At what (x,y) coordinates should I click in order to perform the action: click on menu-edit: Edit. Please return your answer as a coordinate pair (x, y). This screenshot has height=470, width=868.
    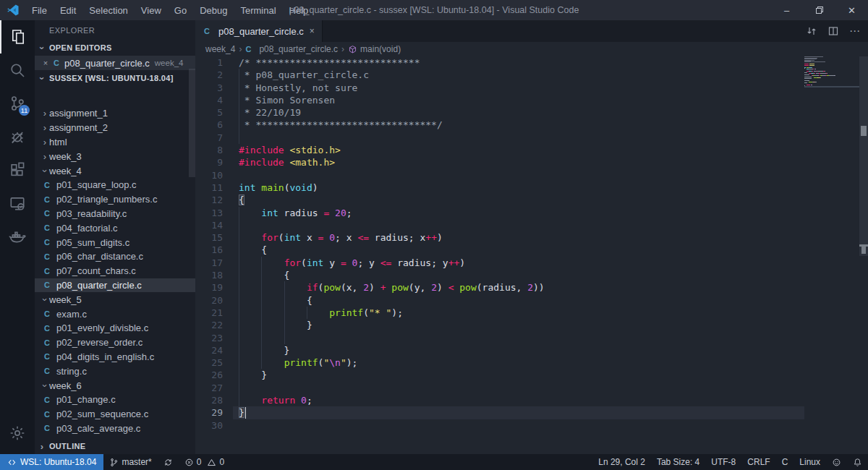
    Looking at the image, I should click on (68, 10).